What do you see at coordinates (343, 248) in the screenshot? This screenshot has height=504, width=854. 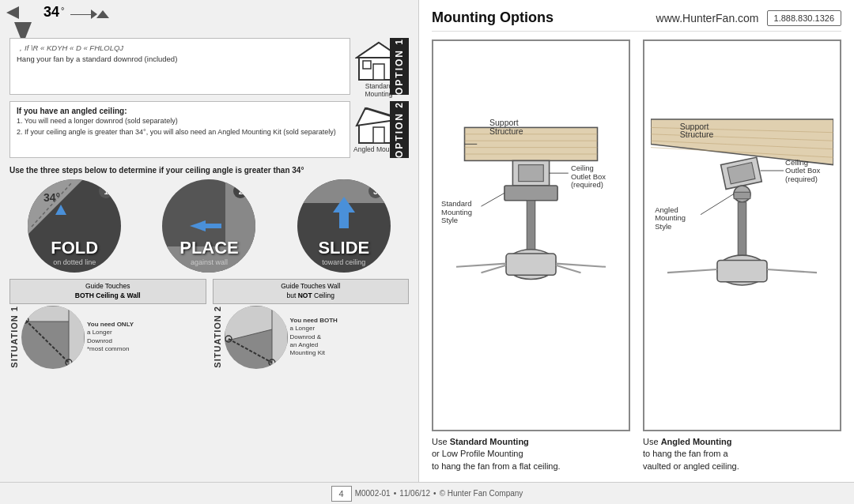 I see `step3-main: SLIDE` at bounding box center [343, 248].